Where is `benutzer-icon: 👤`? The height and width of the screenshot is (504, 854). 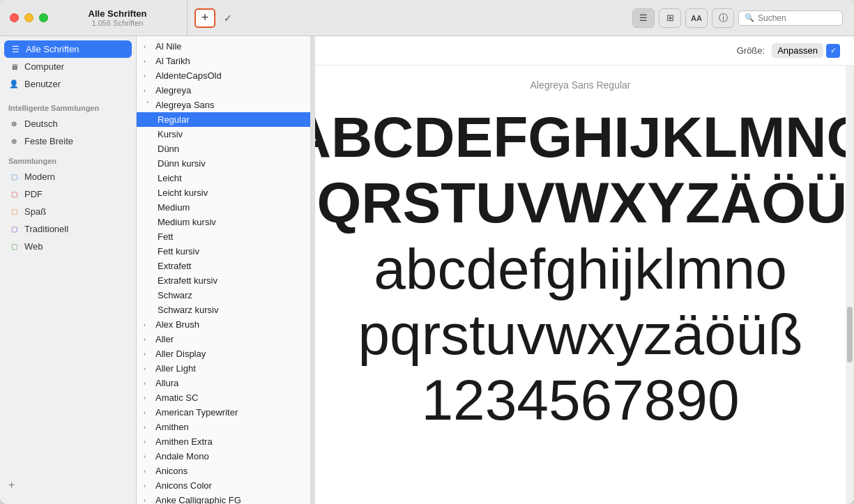 benutzer-icon: 👤 is located at coordinates (14, 84).